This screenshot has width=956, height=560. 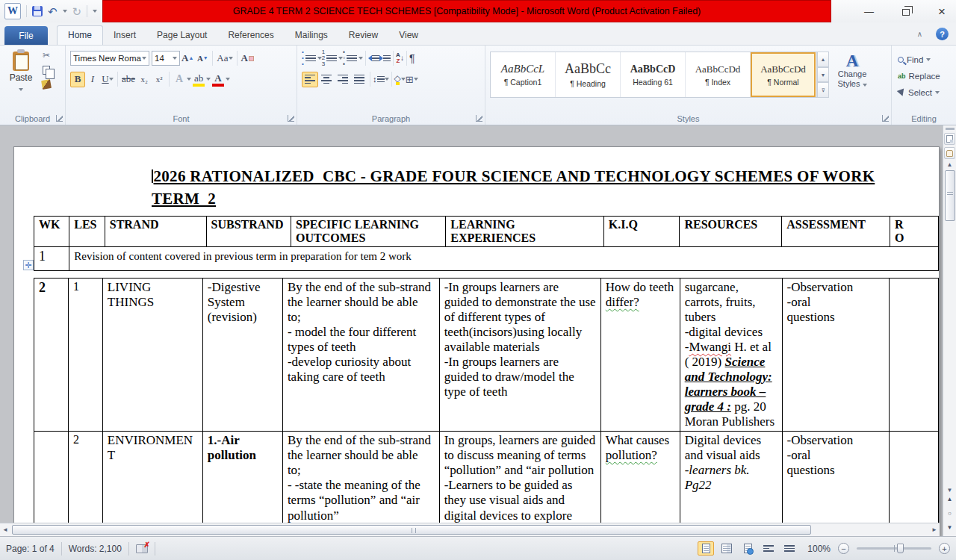 What do you see at coordinates (927, 93) in the screenshot?
I see `select-button: Select` at bounding box center [927, 93].